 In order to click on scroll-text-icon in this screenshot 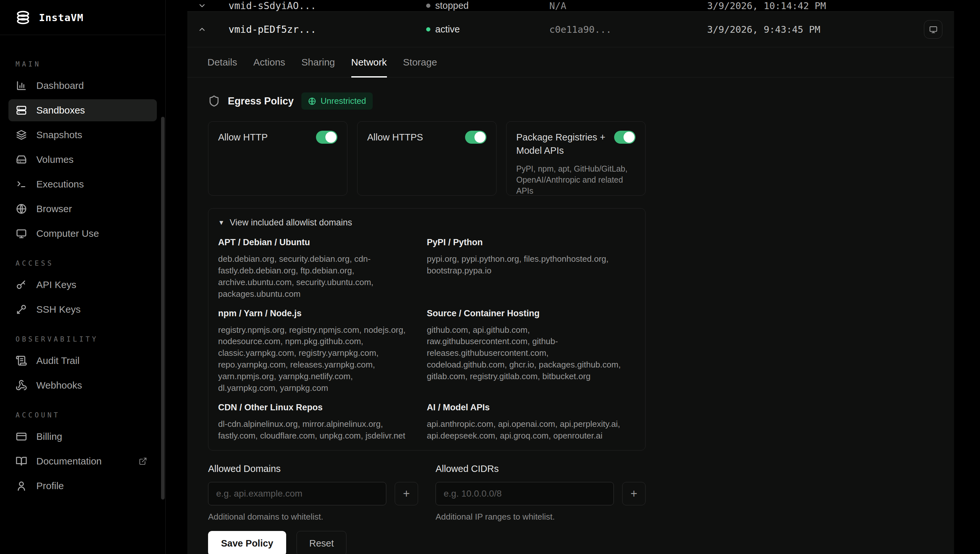, I will do `click(21, 361)`.